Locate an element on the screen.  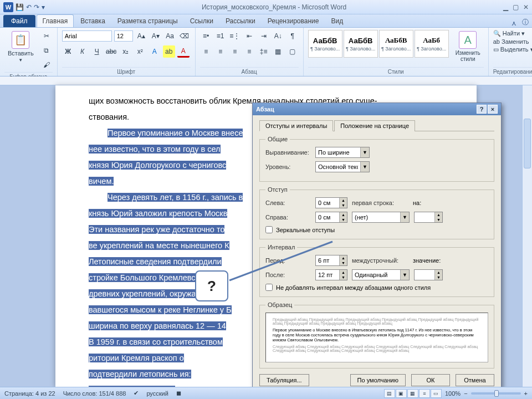
subscript-icon: x₂ is located at coordinates (126, 52).